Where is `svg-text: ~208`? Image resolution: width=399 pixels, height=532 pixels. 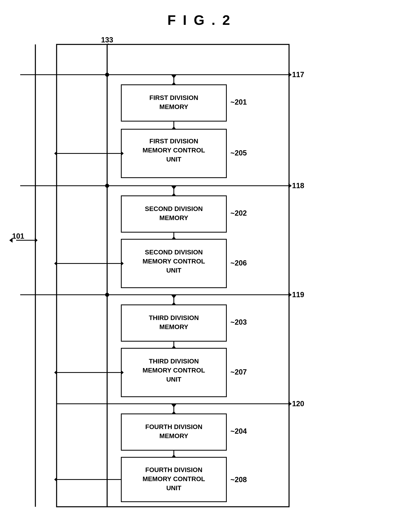
svg-text: ~208 is located at coordinates (239, 480).